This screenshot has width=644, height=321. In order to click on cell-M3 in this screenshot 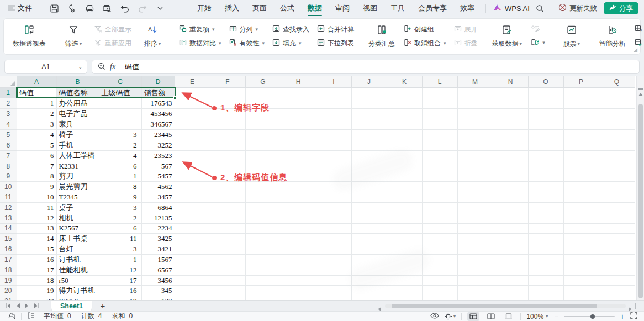, I will do `click(475, 114)`.